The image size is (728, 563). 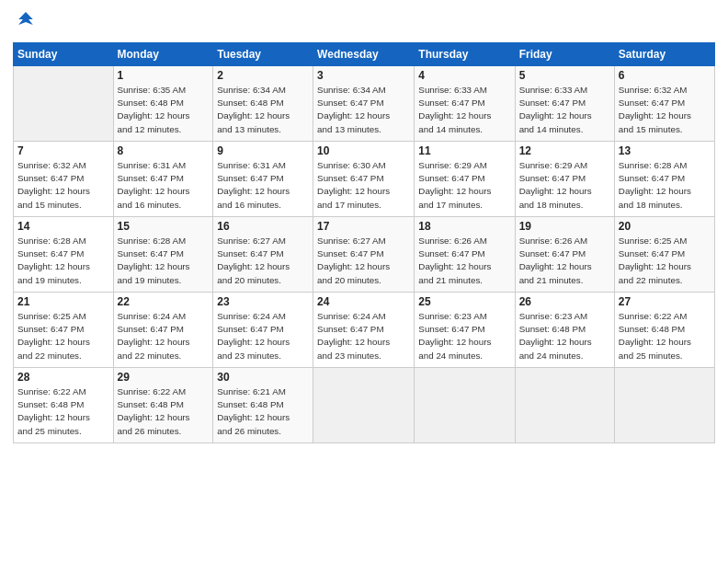 What do you see at coordinates (64, 55) in the screenshot?
I see `weekday-header: Sunday` at bounding box center [64, 55].